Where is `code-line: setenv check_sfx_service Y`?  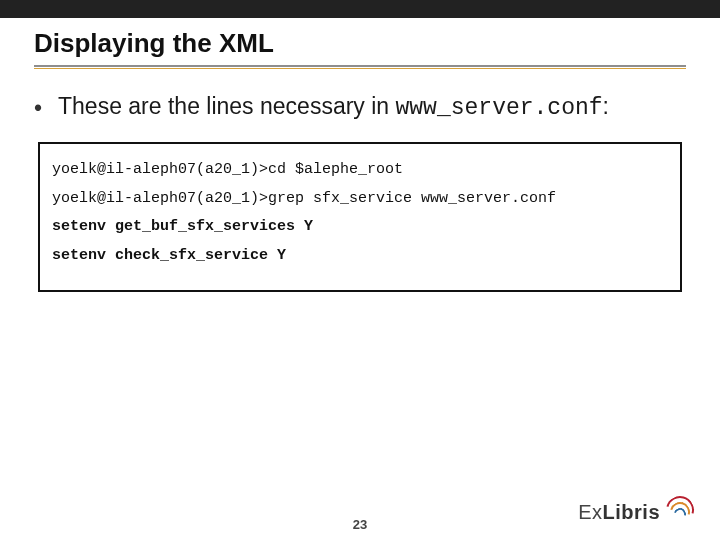
code-line: setenv check_sfx_service Y is located at coordinates (360, 256).